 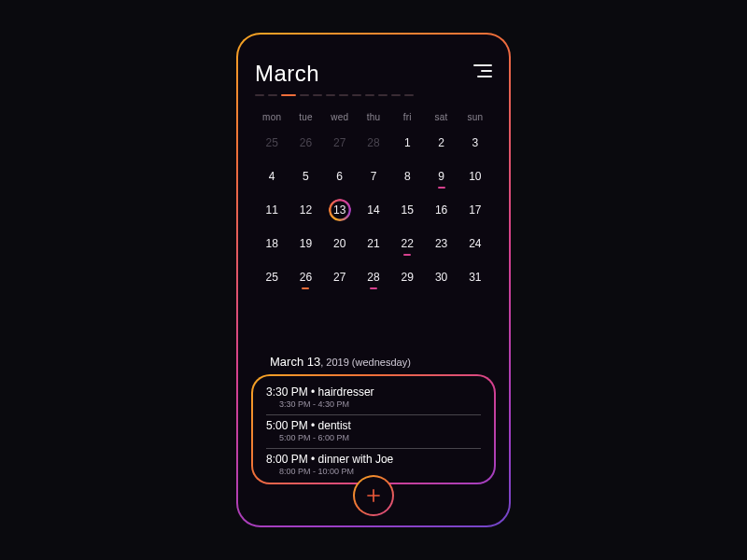 I want to click on day-cell: 14, so click(x=374, y=210).